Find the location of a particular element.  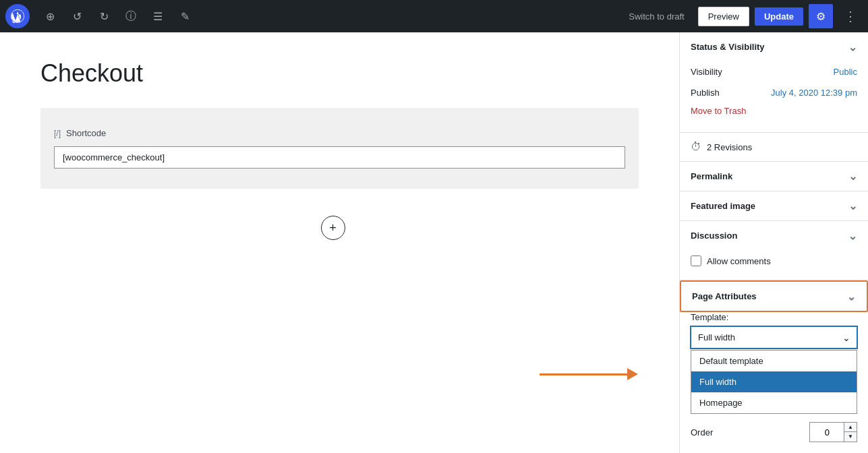

allow-comments-checkbox is located at coordinates (696, 261).